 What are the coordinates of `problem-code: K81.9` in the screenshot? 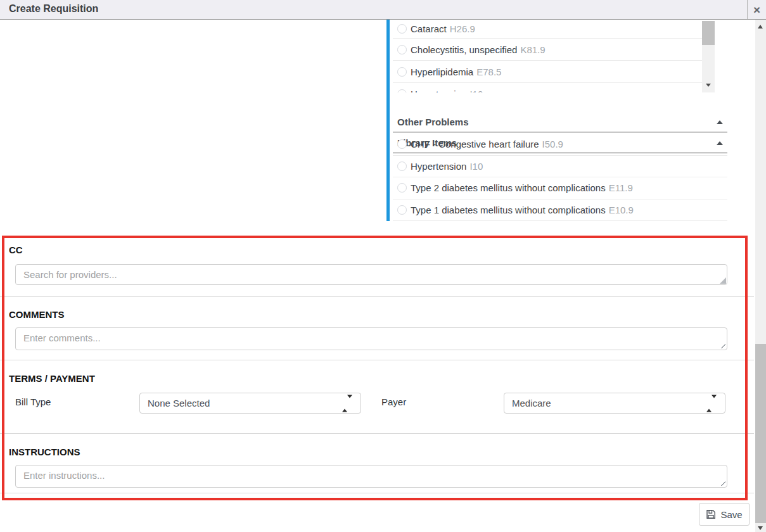 It's located at (532, 49).